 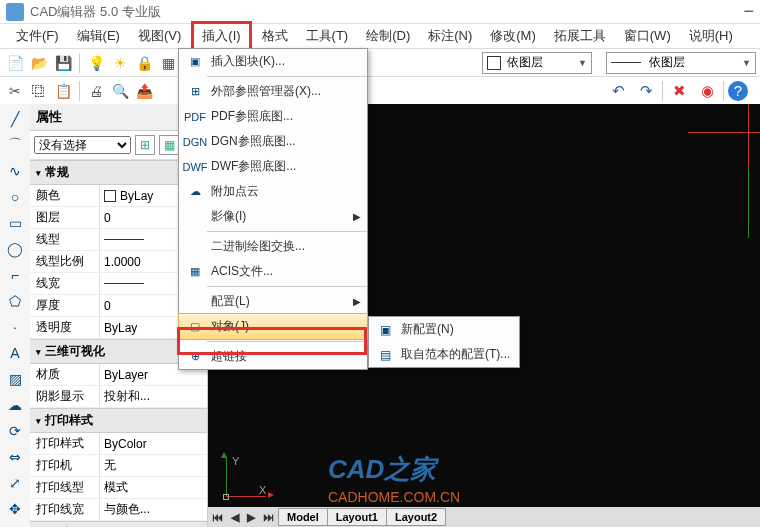 I want to click on open-icon: 📂, so click(x=39, y=63).